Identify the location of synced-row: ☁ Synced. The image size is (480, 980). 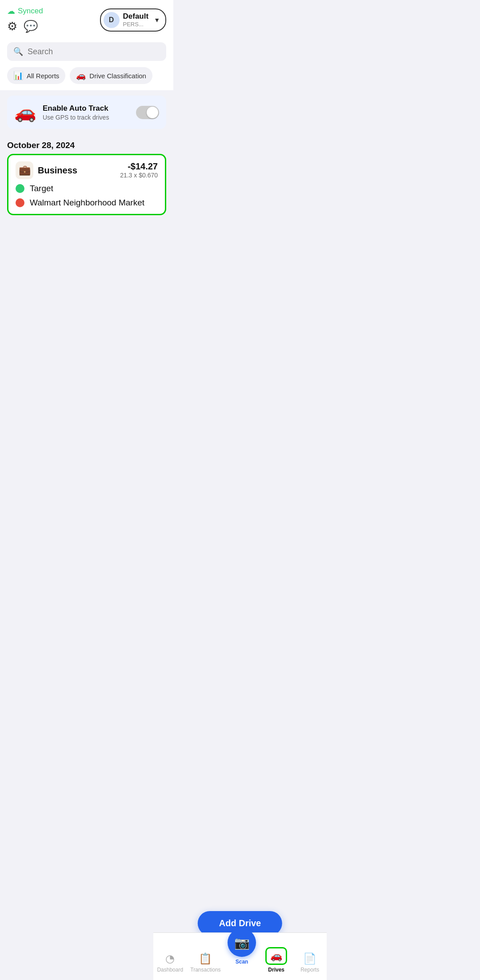
(25, 11).